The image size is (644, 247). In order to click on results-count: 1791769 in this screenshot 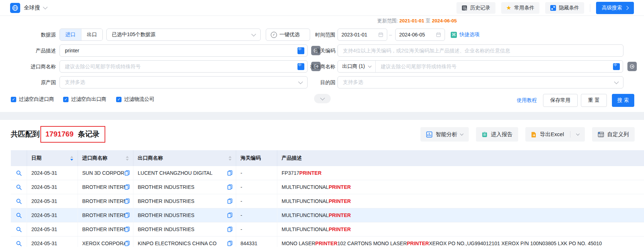, I will do `click(59, 134)`.